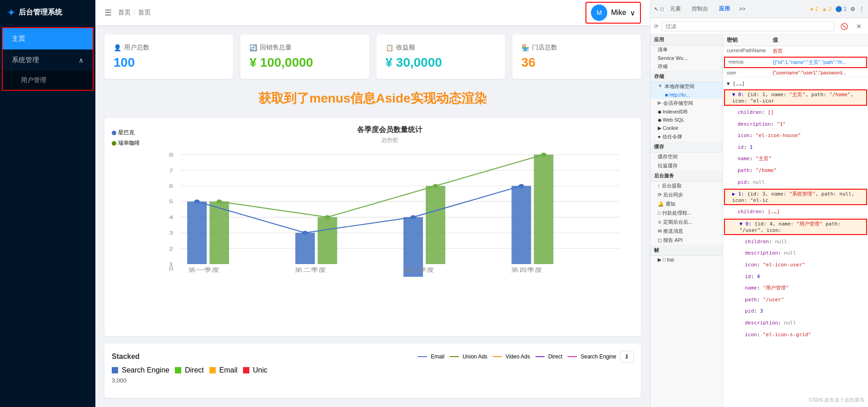 This screenshot has width=868, height=407. Describe the element at coordinates (223, 370) in the screenshot. I see `legend2-email: Email` at that location.